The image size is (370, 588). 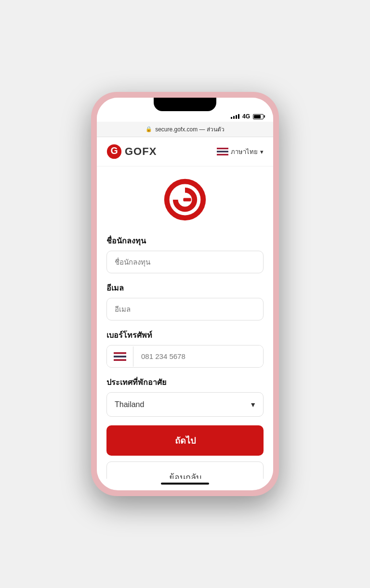 I want to click on country-select: Thailand Singapore Malaysia Indonesia Vi…, so click(x=185, y=404).